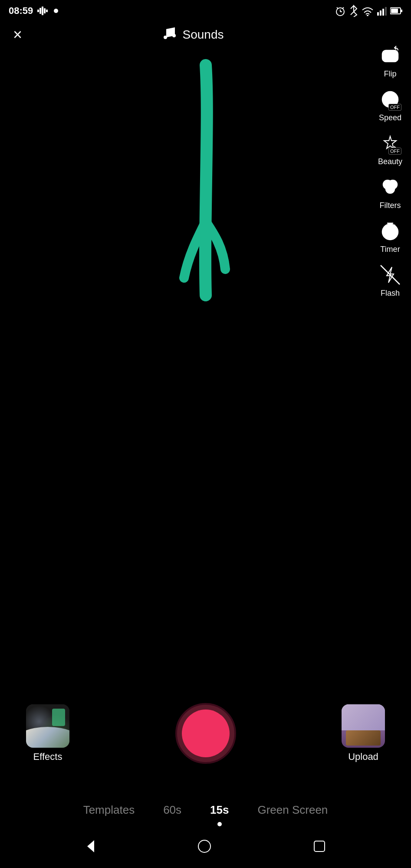 This screenshot has width=411, height=868. Describe the element at coordinates (220, 810) in the screenshot. I see `tab-15s-wrapper: 15s` at that location.